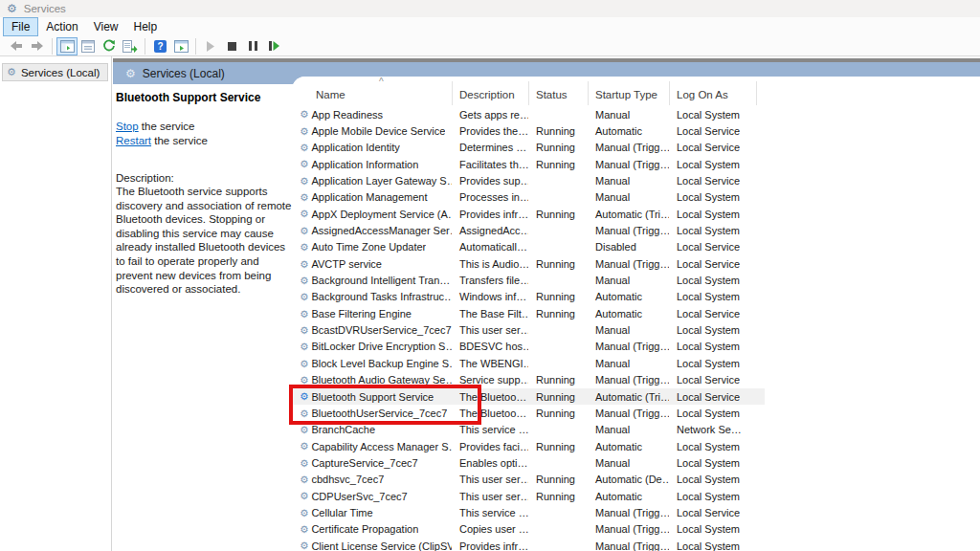 This screenshot has height=551, width=980. I want to click on table-row: ⚙ Certificate Propagation Copies user … …, so click(528, 530).